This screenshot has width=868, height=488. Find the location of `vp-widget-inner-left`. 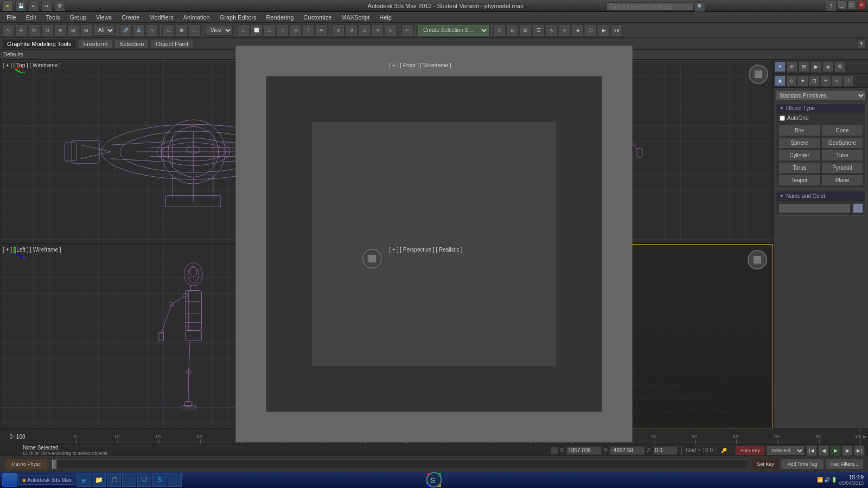

vp-widget-inner-left is located at coordinates (372, 259).